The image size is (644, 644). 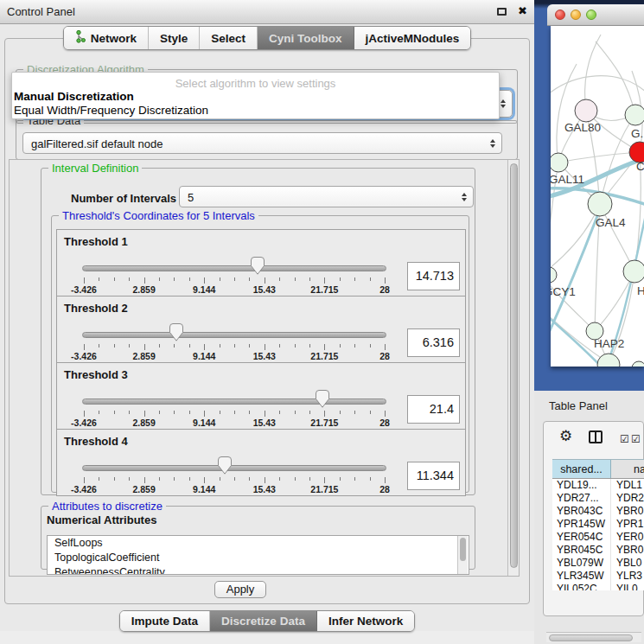 What do you see at coordinates (159, 216) in the screenshot?
I see `group-title: Threshold's Coordinates for 5 Intervals` at bounding box center [159, 216].